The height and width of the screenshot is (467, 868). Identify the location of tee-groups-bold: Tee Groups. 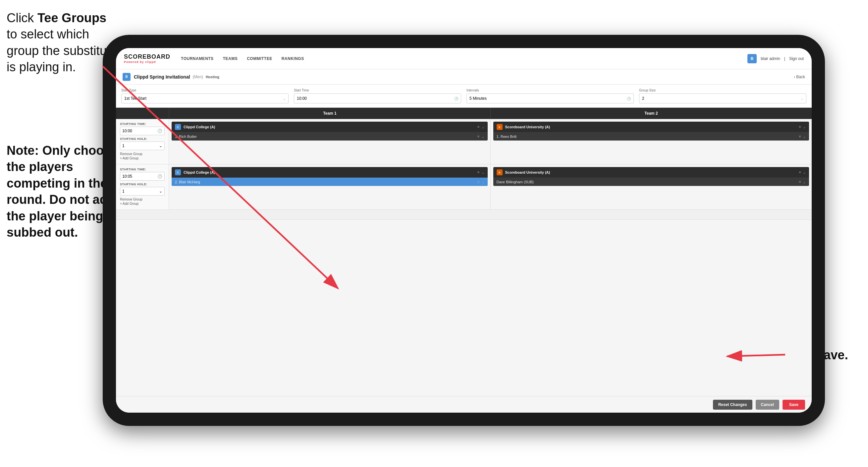
(72, 18).